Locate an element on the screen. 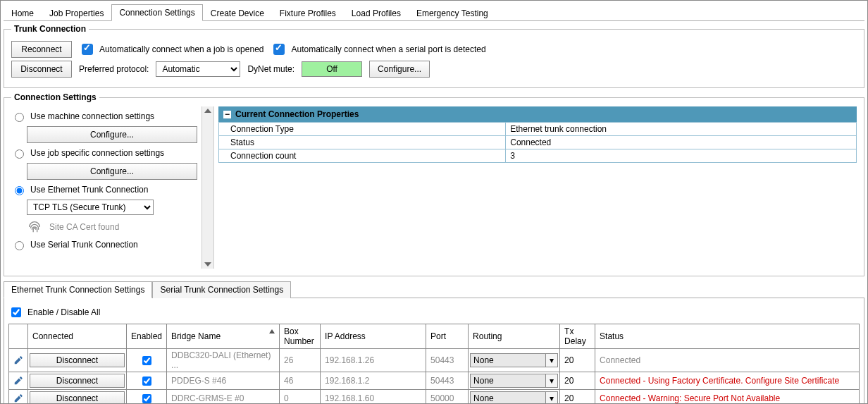  radio-machine-settings is located at coordinates (20, 117).